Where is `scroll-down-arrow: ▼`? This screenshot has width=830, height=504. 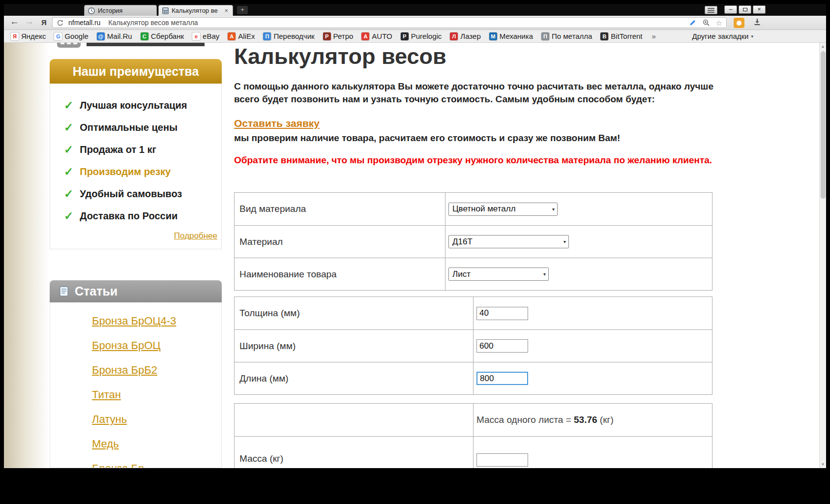
scroll-down-arrow: ▼ is located at coordinates (823, 464).